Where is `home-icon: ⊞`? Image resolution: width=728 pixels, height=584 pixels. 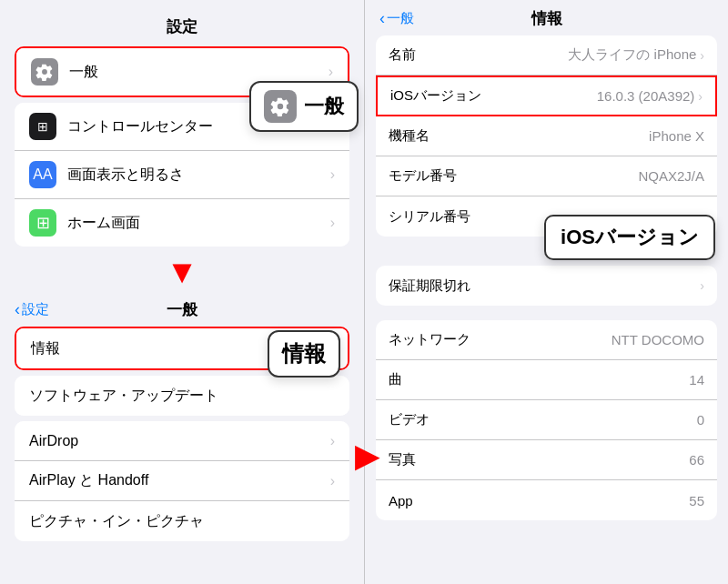 home-icon: ⊞ is located at coordinates (43, 223).